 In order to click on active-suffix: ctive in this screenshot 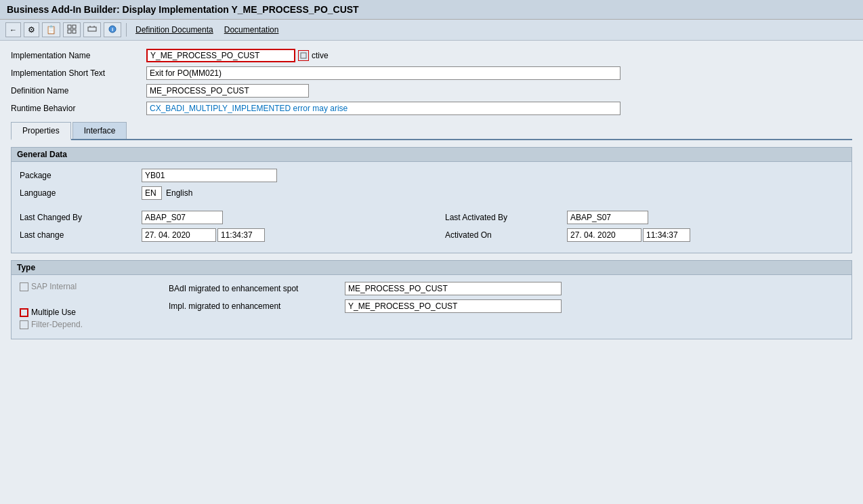, I will do `click(320, 56)`.